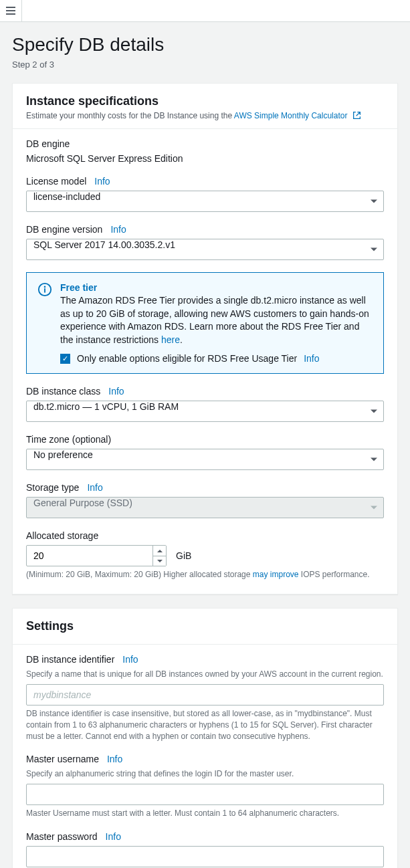  Describe the element at coordinates (62, 837) in the screenshot. I see `password-label: Master password` at that location.